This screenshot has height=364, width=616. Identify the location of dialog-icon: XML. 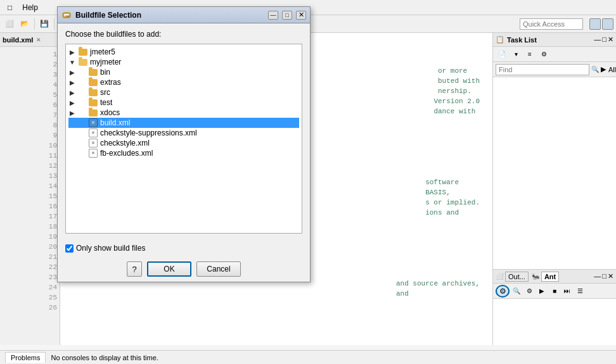
(67, 15).